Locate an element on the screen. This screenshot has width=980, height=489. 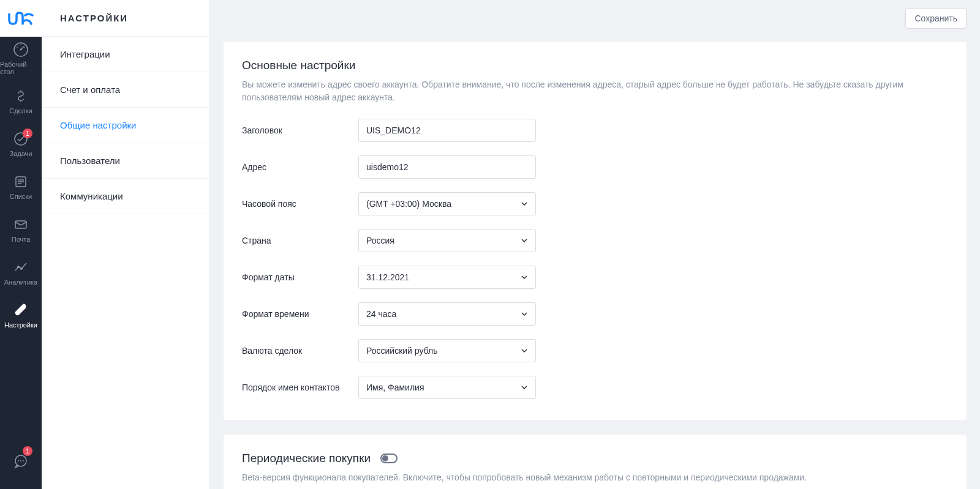
subnav-item-billing: Счет и оплата is located at coordinates (126, 90).